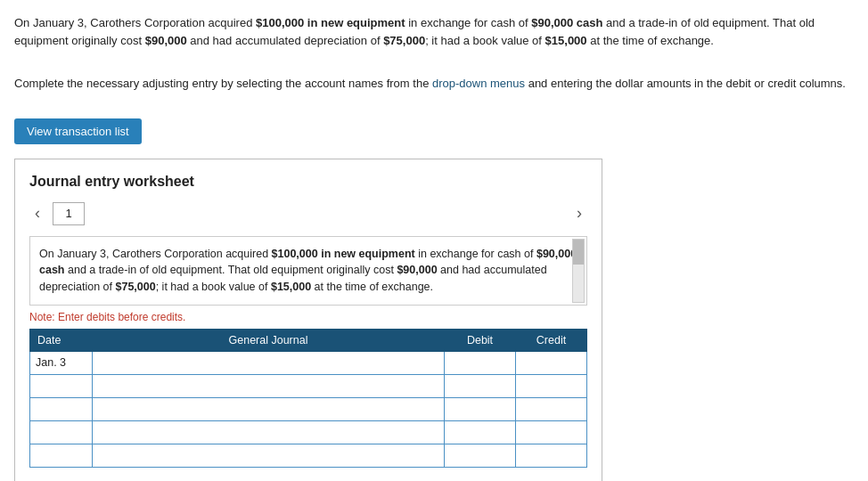 The width and height of the screenshot is (868, 481). What do you see at coordinates (308, 271) in the screenshot?
I see `description-box: On January 3, Carothers Corporation acqu…` at bounding box center [308, 271].